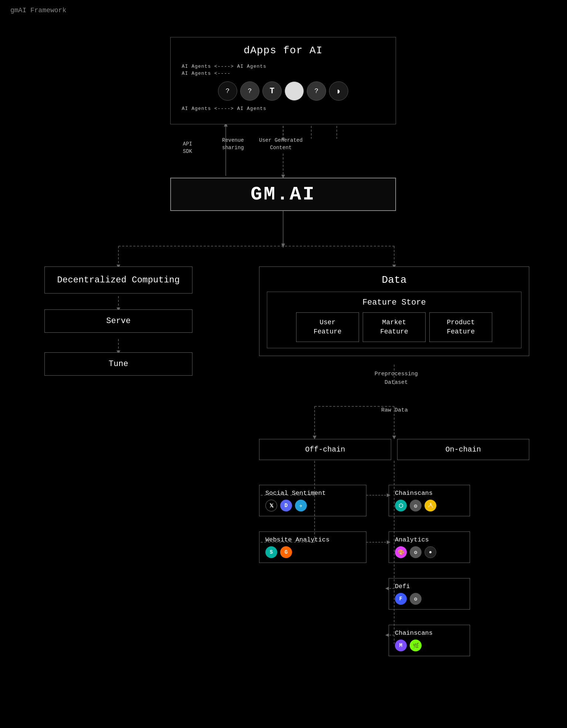 The height and width of the screenshot is (728, 567). Describe the element at coordinates (394, 311) in the screenshot. I see `data-outer-box: Data Feature Store UserFeature MarketFea…` at that location.